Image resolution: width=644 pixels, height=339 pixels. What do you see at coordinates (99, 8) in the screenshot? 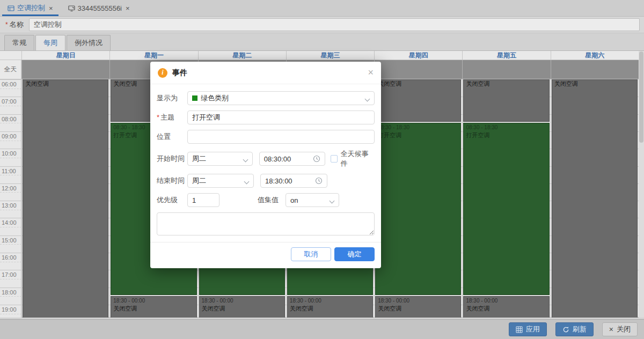
I see `window-tab-device: 33445555556i ×` at bounding box center [99, 8].